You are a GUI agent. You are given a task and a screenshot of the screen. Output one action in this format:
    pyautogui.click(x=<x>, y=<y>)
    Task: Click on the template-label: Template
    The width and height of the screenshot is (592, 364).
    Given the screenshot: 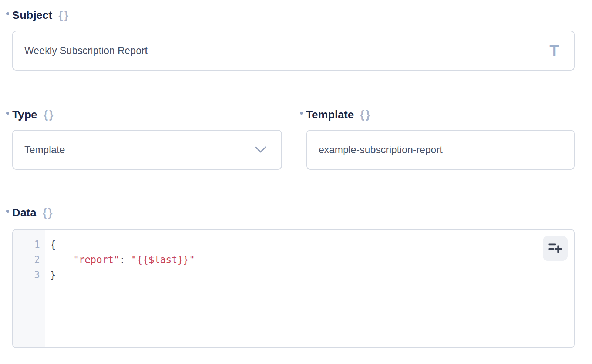 What is the action you would take?
    pyautogui.click(x=330, y=115)
    